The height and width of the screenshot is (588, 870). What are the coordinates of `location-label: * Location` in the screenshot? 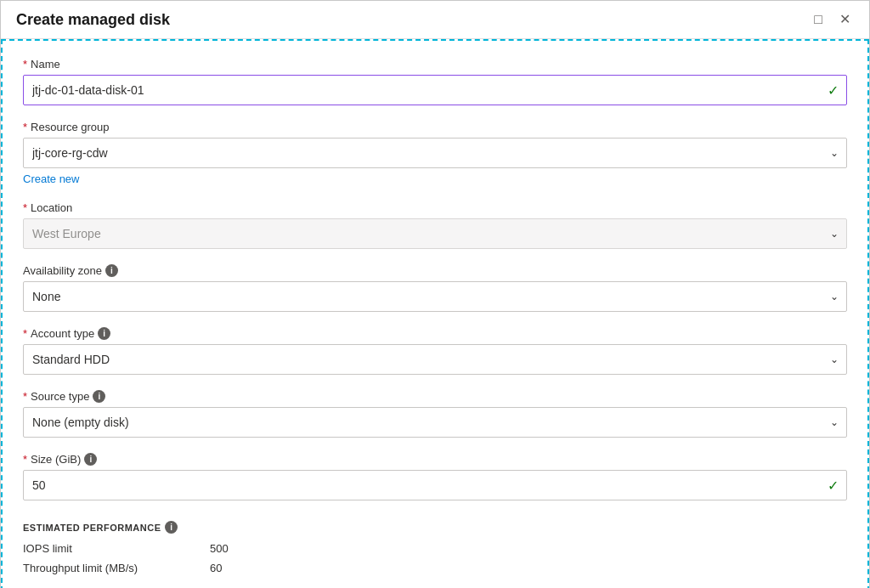 It's located at (435, 207).